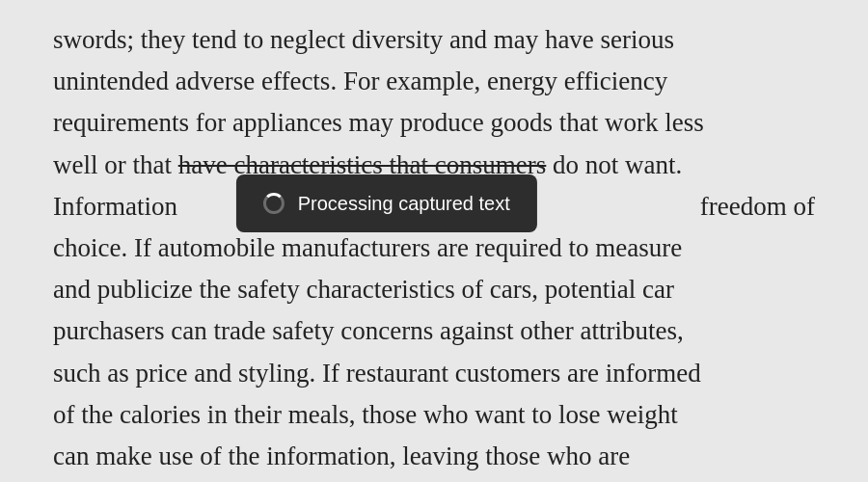 The width and height of the screenshot is (868, 482). Describe the element at coordinates (341, 456) in the screenshot. I see `line11: can make use of the information, leaving…` at that location.